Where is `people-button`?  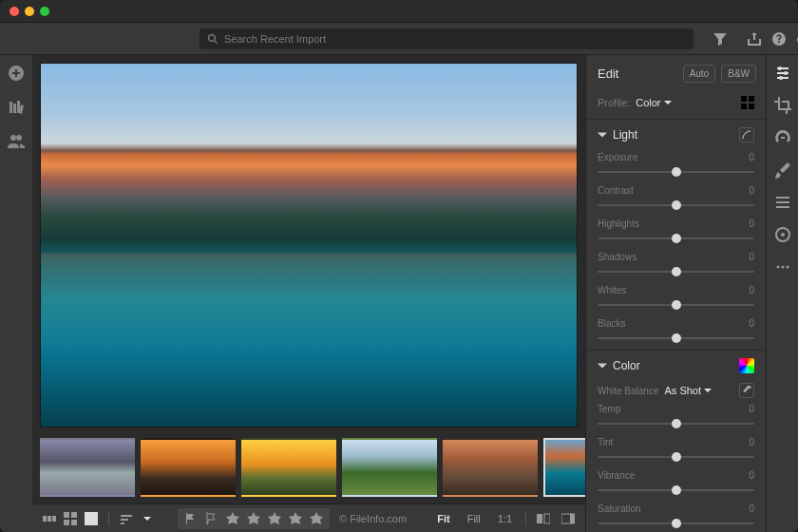 people-button is located at coordinates (16, 142).